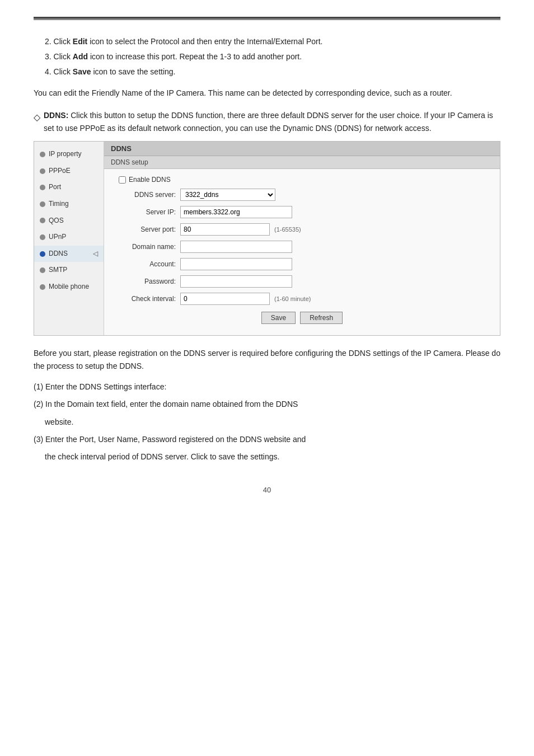  Describe the element at coordinates (69, 238) in the screenshot. I see `sidebar: IP property PPPoE Port Timing QOS` at that location.